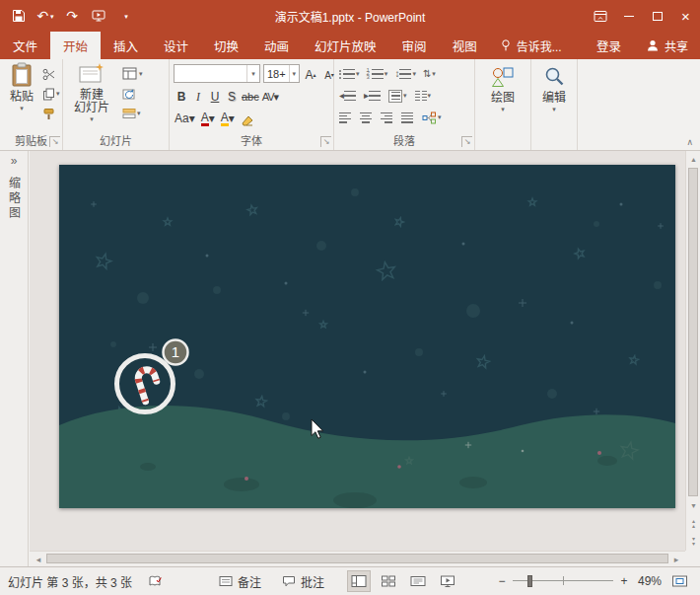 The height and width of the screenshot is (595, 700). What do you see at coordinates (366, 118) in the screenshot?
I see `align-center-button` at bounding box center [366, 118].